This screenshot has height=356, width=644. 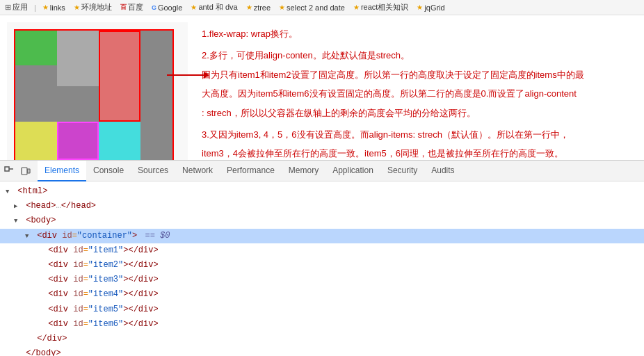 I want to click on explanation-line-6: 3.又因为item3, 4，5，6没有设置高度。而align-items: st…, so click(x=419, y=135).